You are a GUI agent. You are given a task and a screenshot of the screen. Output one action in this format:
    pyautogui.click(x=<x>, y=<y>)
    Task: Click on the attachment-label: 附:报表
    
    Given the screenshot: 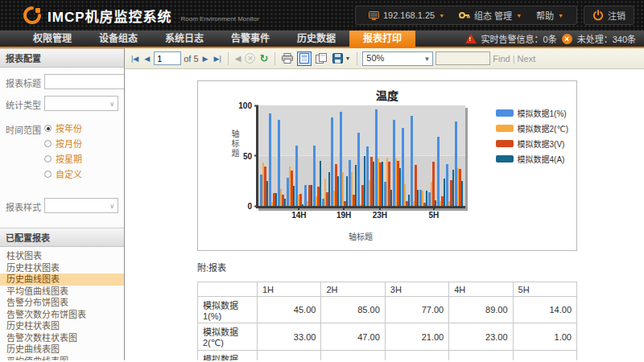 What is the action you would take?
    pyautogui.click(x=420, y=267)
    